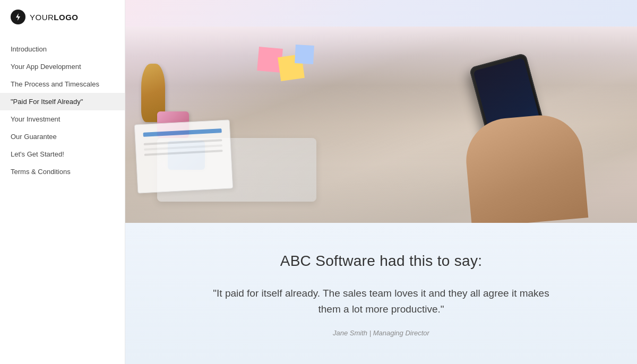  Describe the element at coordinates (63, 102) in the screenshot. I see `sidebar-item-paid-for-itself: "Paid For Itself Already"` at that location.